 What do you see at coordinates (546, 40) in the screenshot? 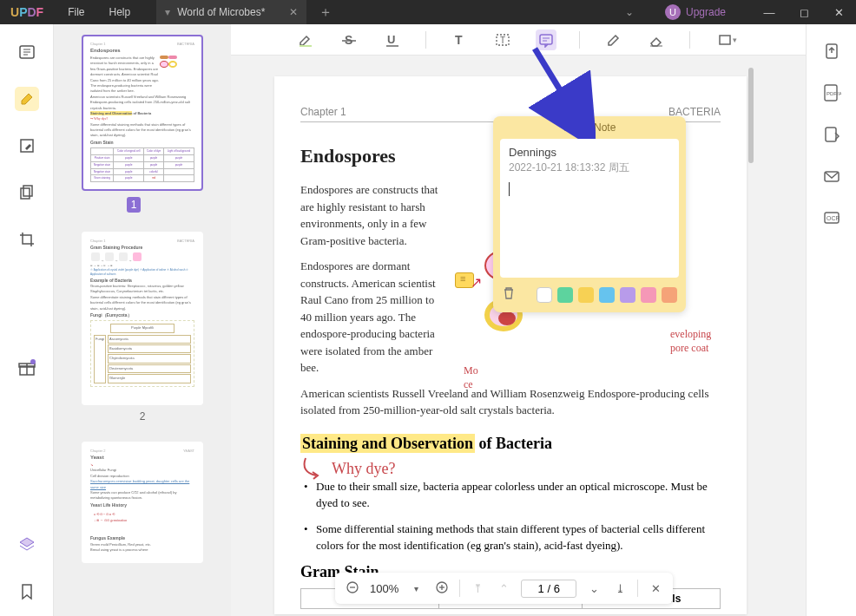
I see `sticky-note-tool-icon` at bounding box center [546, 40].